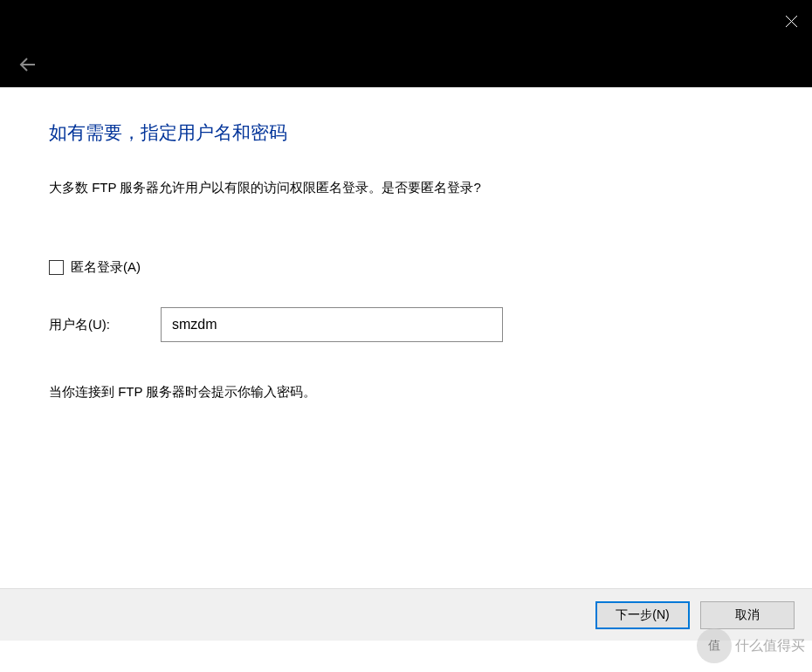 This screenshot has height=672, width=812. Describe the element at coordinates (28, 65) in the screenshot. I see `back-button` at that location.